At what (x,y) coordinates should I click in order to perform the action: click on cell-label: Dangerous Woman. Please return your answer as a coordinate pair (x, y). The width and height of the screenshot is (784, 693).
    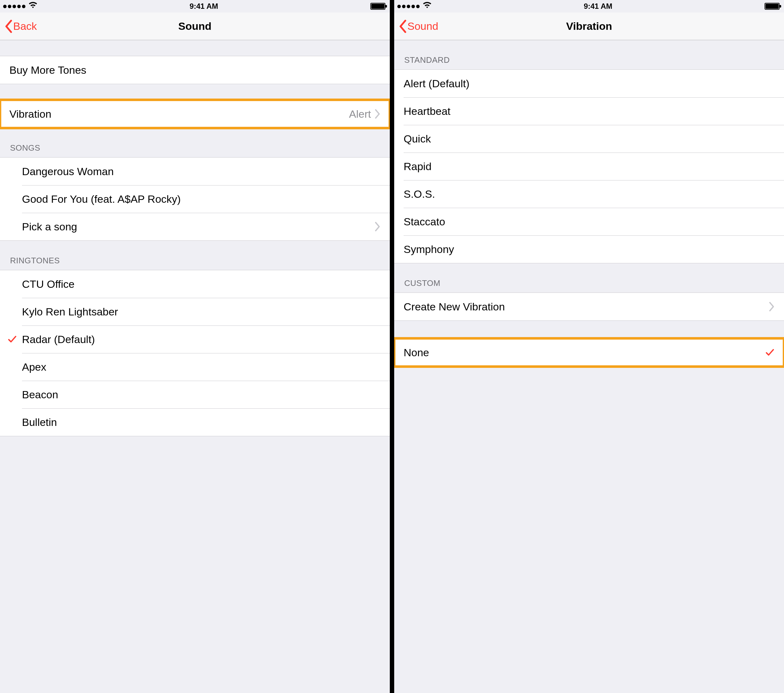
    Looking at the image, I should click on (201, 171).